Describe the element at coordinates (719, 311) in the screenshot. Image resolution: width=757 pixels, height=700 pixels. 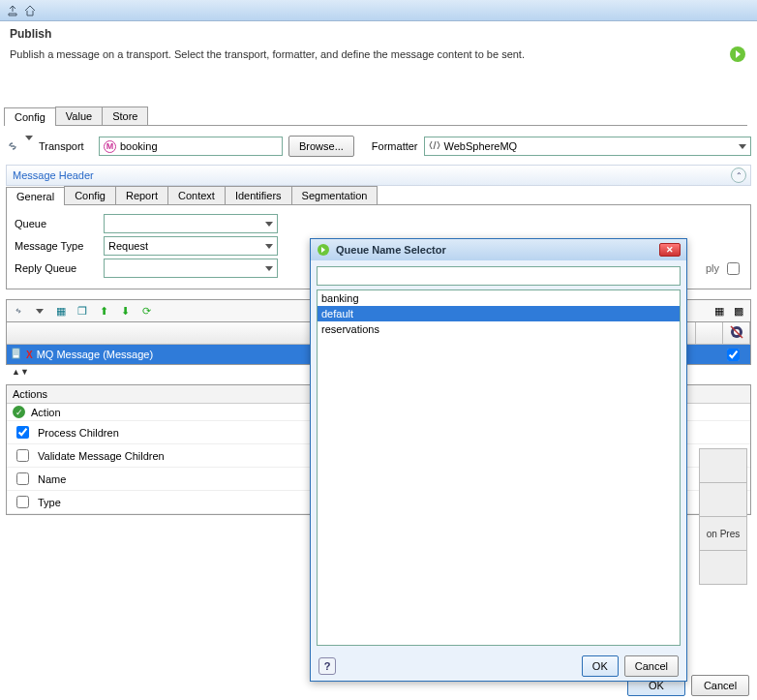
I see `grid-view-icon: ▦` at that location.